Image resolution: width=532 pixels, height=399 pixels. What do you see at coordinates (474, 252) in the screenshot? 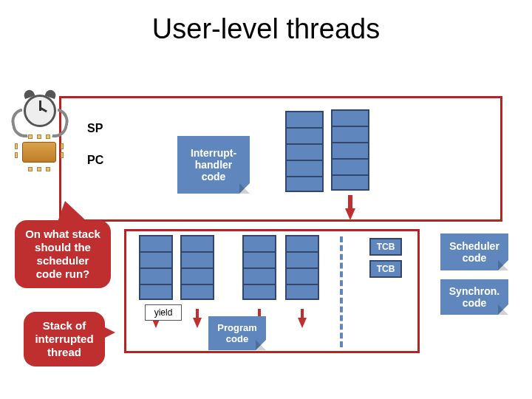
I see `scheduler-code-box: Scheduler code` at bounding box center [474, 252].